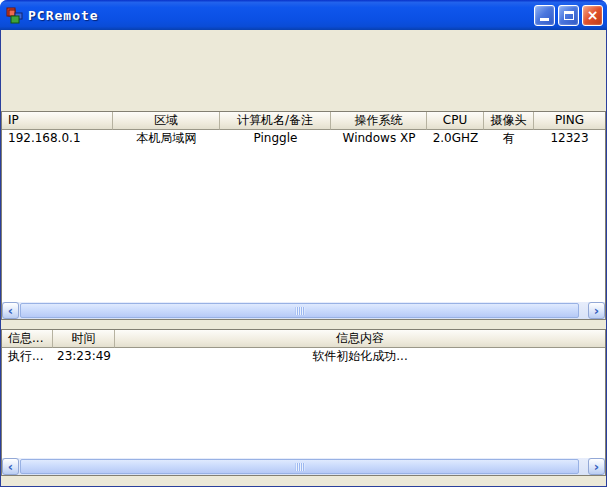 The width and height of the screenshot is (607, 487). Describe the element at coordinates (84, 339) in the screenshot. I see `column-header-time: 时间` at that location.